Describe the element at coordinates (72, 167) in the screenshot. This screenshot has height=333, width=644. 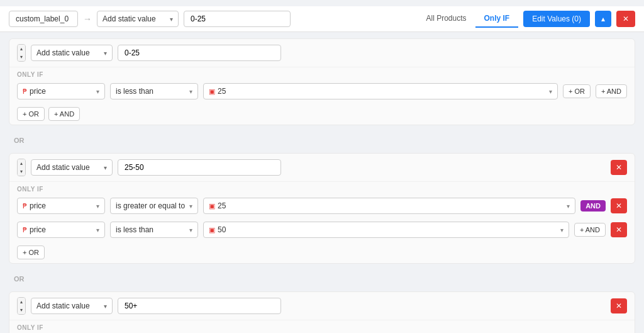
I see `rule2-value-type: Add static value ▾` at that location.